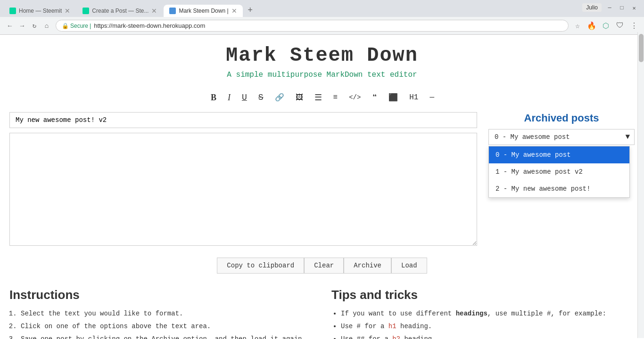 The width and height of the screenshot is (644, 339). I want to click on bottom-section: Instructions Select the text you would l…, so click(322, 314).